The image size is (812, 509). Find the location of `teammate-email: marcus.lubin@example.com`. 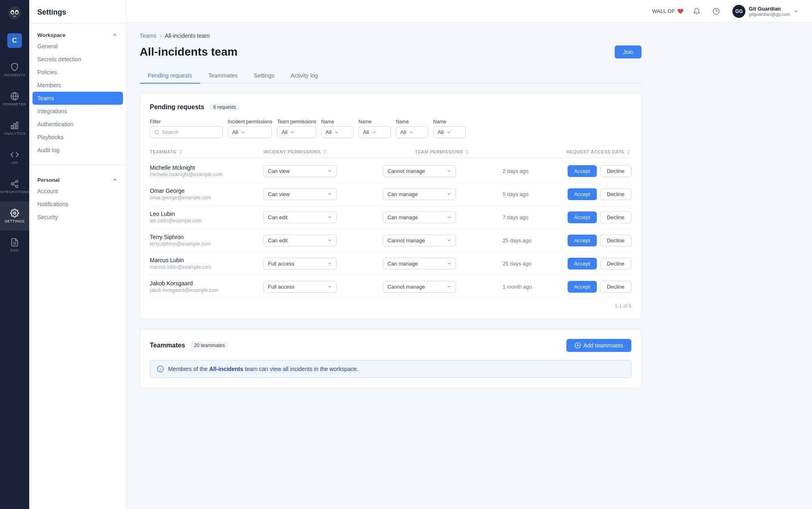

teammate-email: marcus.lubin@example.com is located at coordinates (207, 267).